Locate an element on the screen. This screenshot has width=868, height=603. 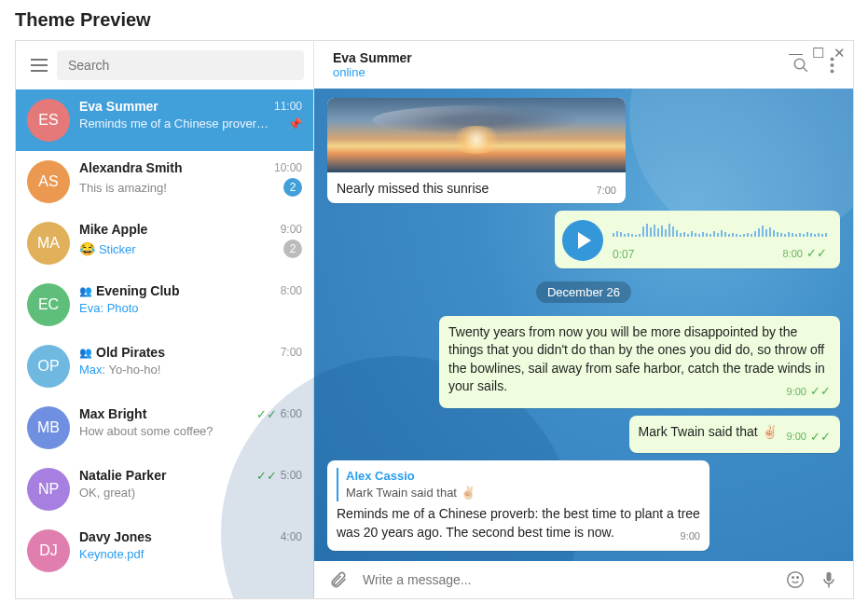
chat-name: 👥Old Pirates is located at coordinates (122, 352).